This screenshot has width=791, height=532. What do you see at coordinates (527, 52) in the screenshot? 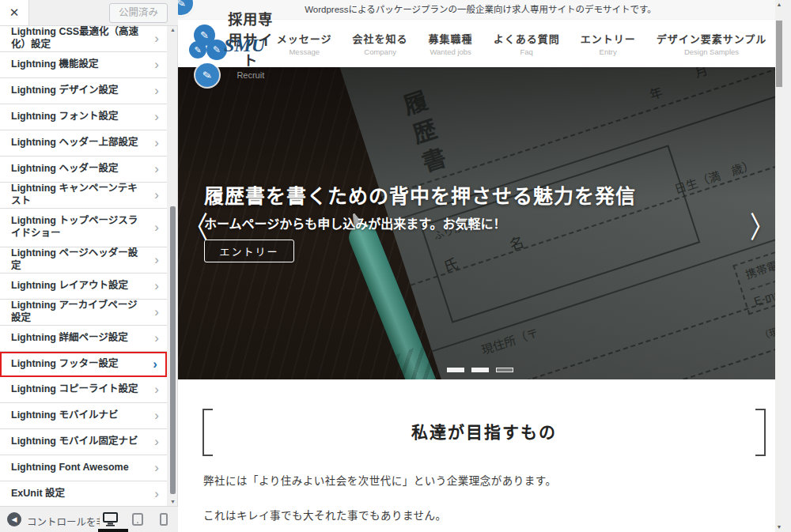
I see `nav-sublabel: Faq` at bounding box center [527, 52].